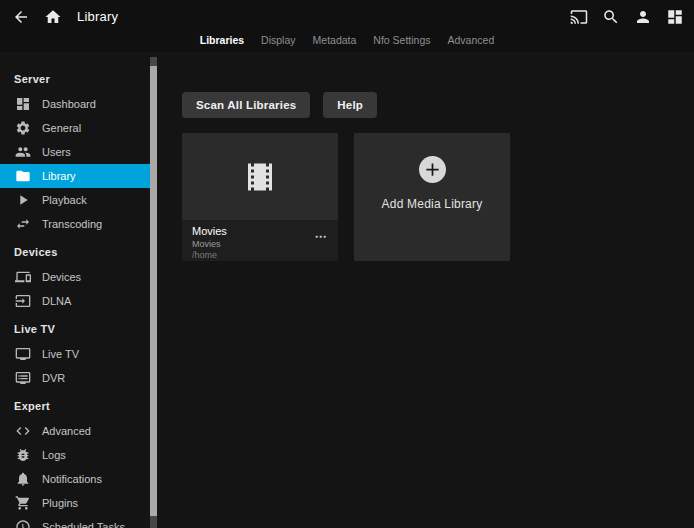 This screenshot has width=694, height=528. What do you see at coordinates (23, 455) in the screenshot?
I see `bug-icon` at bounding box center [23, 455].